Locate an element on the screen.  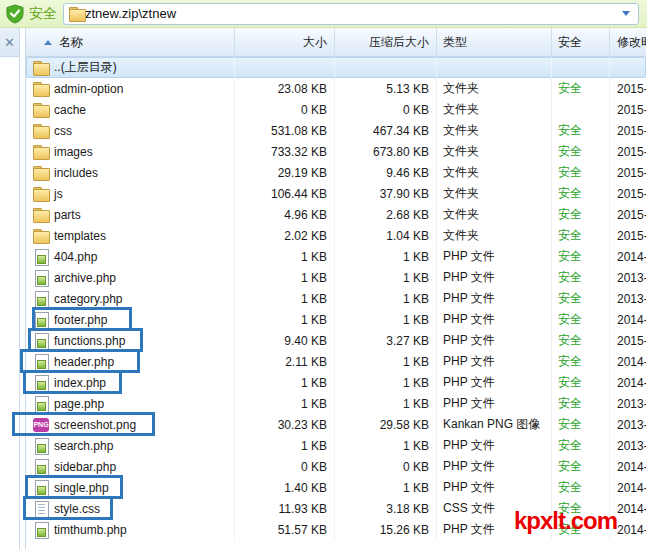
file-name: css is located at coordinates (63, 131).